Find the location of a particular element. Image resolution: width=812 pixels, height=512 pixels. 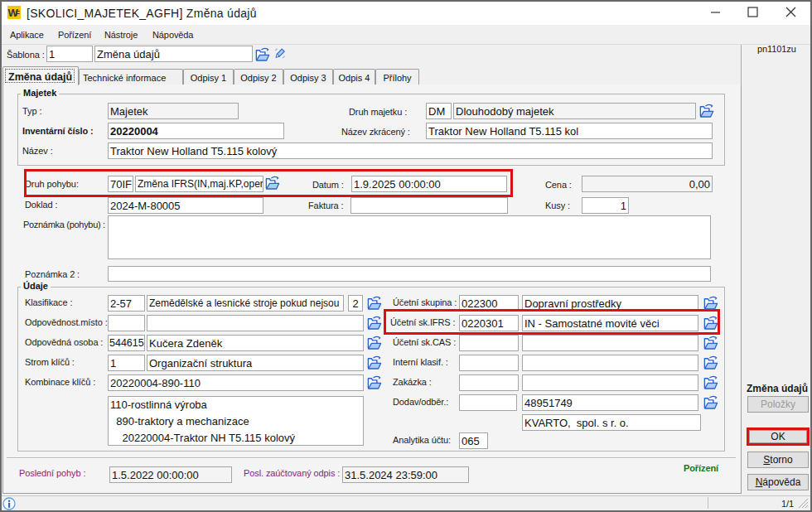

svg-text: F is located at coordinates (18, 13).